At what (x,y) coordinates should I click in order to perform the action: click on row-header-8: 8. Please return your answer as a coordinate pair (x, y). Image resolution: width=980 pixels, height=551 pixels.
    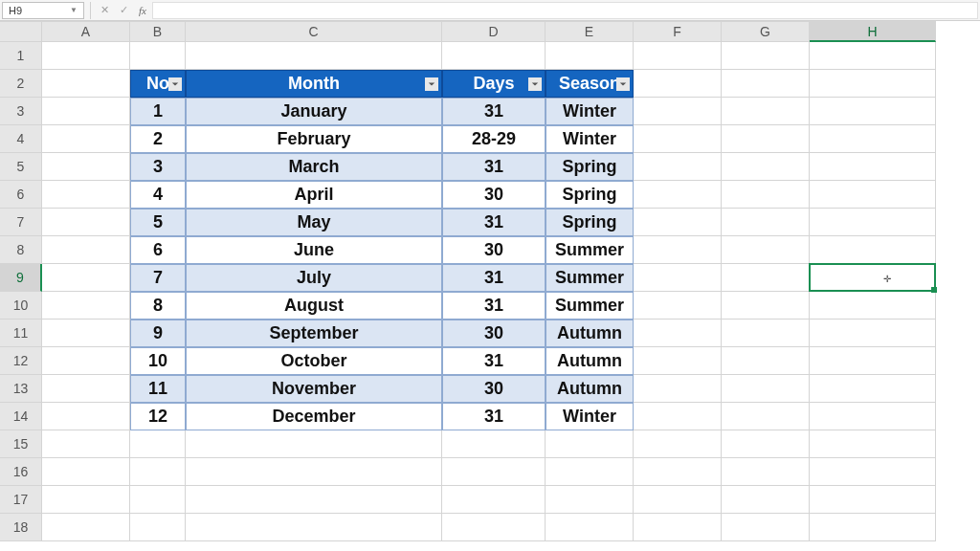
    Looking at the image, I should click on (21, 251).